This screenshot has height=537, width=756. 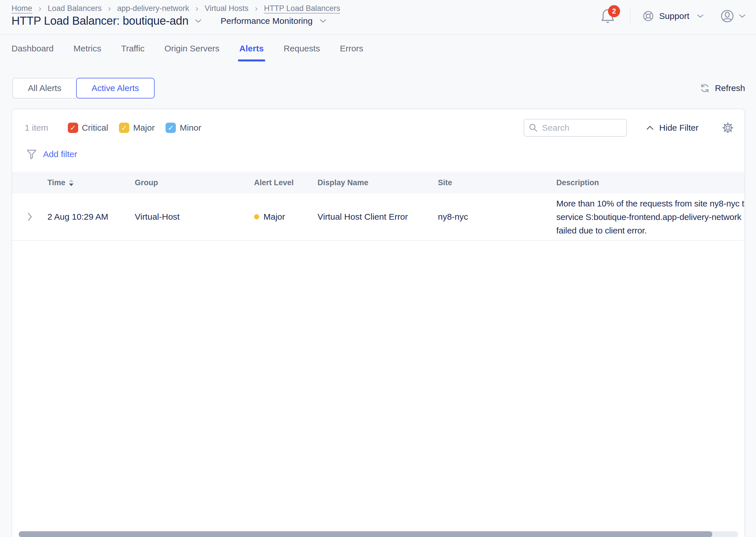 I want to click on tab-traffic: Traffic, so click(x=133, y=53).